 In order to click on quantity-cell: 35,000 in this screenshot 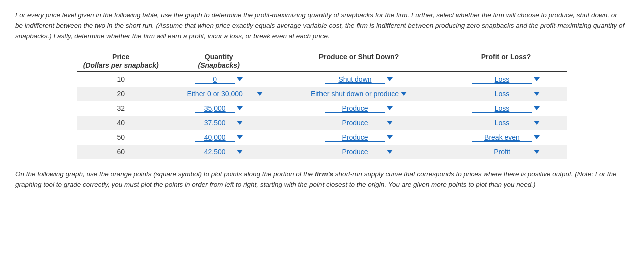, I will do `click(219, 108)`.